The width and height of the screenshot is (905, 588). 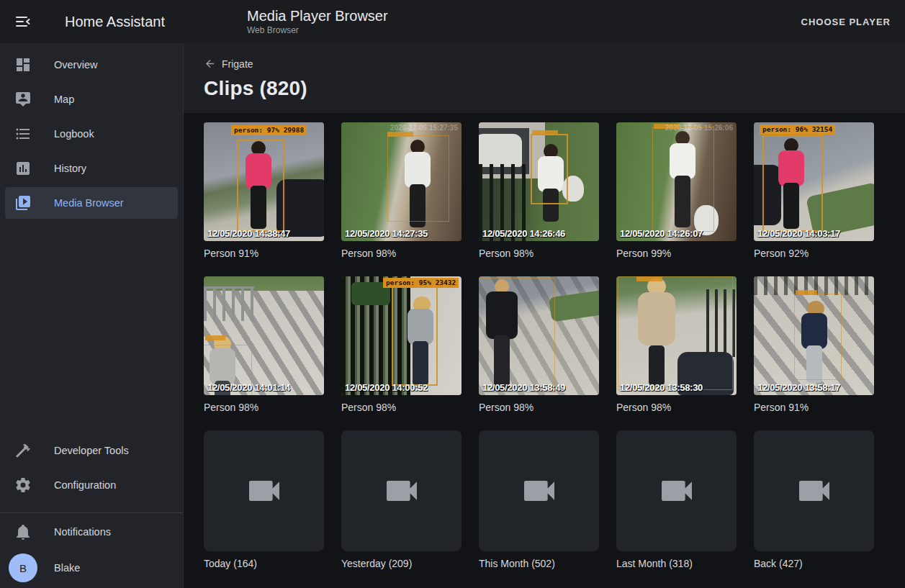 I want to click on folder-card-last-month: Last Month (318), so click(x=677, y=499).